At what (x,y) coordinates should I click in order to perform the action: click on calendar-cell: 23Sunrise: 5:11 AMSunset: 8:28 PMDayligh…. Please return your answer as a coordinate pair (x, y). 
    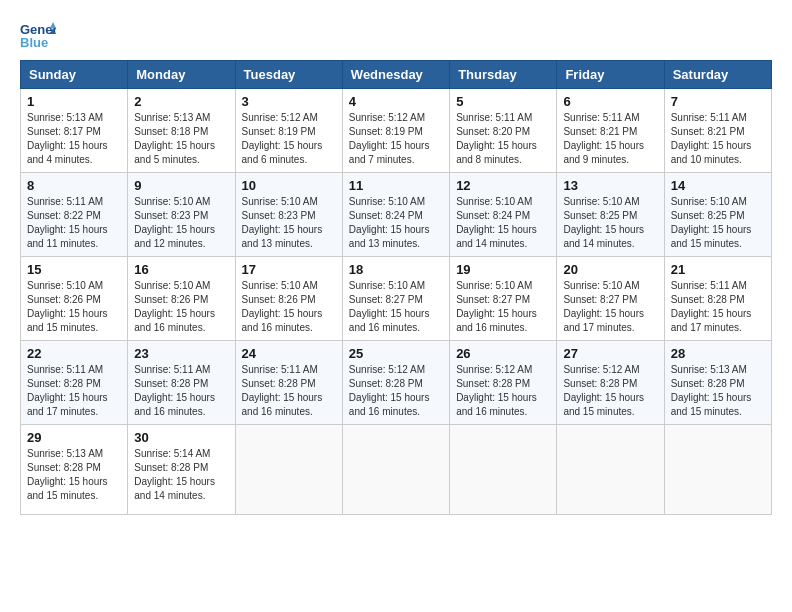
    Looking at the image, I should click on (182, 383).